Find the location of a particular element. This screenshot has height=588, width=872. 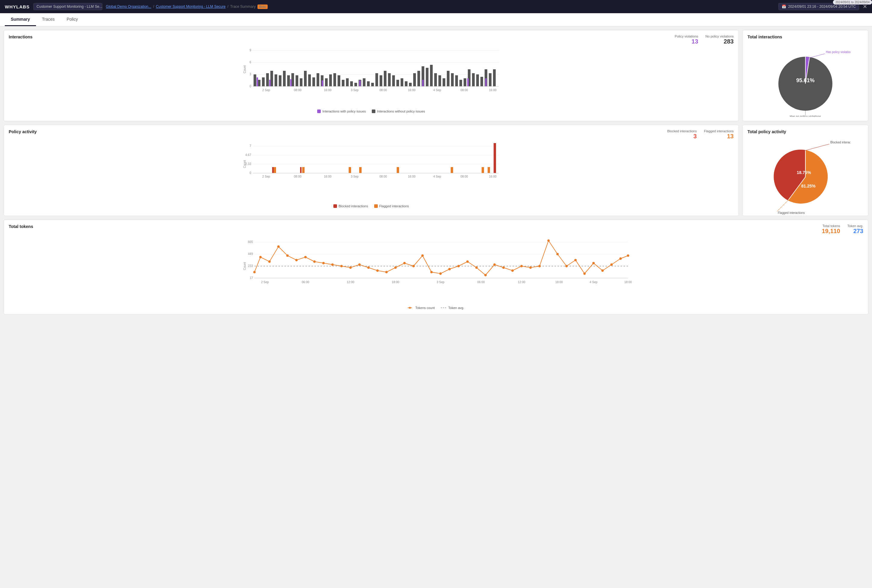

tokens-stats: Total tokens 19,110 Token avg. 273 is located at coordinates (842, 230).